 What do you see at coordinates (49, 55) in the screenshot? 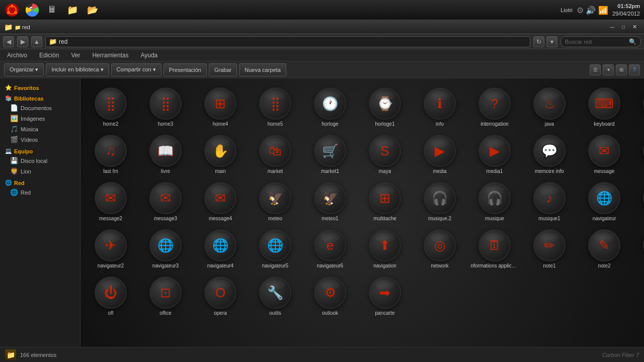
I see `menu-edición: Edición` at bounding box center [49, 55].